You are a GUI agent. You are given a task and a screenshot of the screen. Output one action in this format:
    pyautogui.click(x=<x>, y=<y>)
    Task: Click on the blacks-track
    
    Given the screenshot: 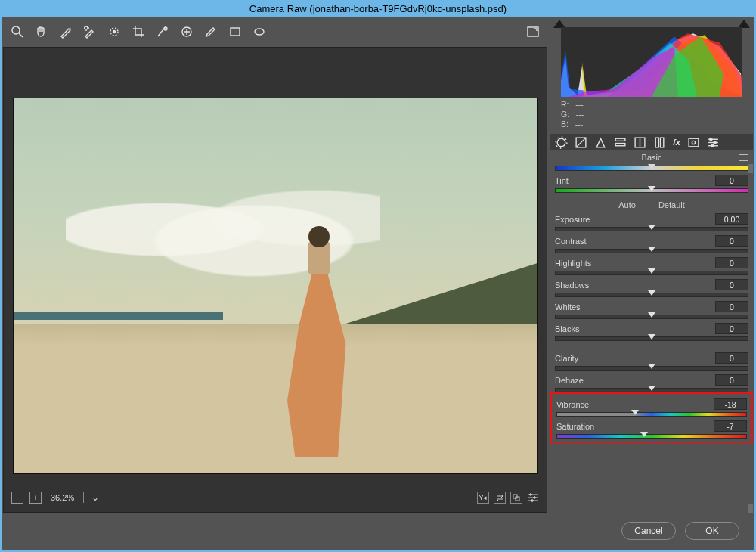 What is the action you would take?
    pyautogui.click(x=652, y=339)
    